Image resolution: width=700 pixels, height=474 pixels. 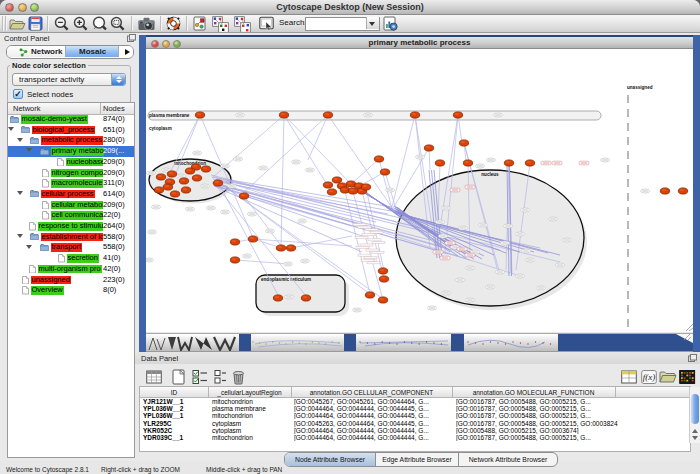 I want to click on svg-text: plasma membrane, so click(x=170, y=116).